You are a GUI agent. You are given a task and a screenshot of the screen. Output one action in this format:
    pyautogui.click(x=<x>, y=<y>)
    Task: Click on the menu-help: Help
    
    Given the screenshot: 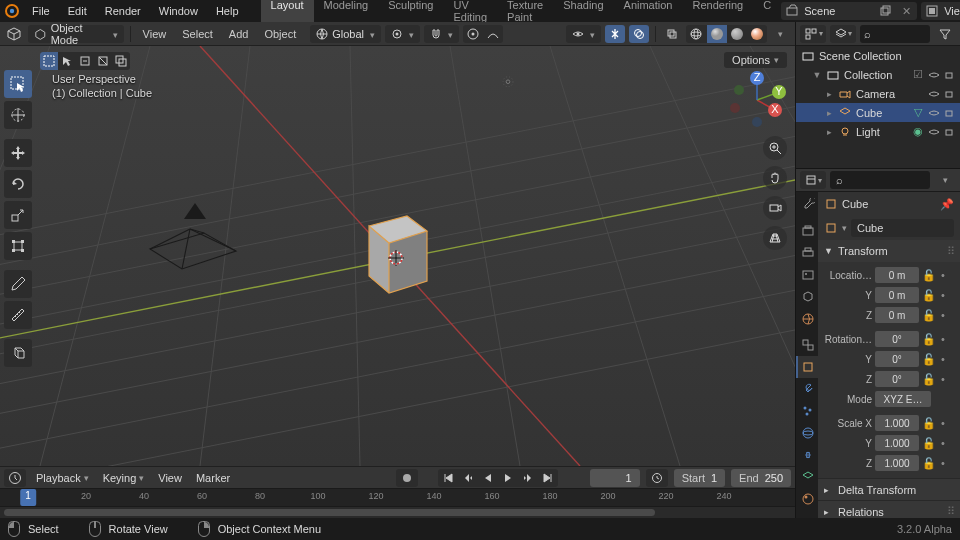 What is the action you would take?
    pyautogui.click(x=228, y=11)
    